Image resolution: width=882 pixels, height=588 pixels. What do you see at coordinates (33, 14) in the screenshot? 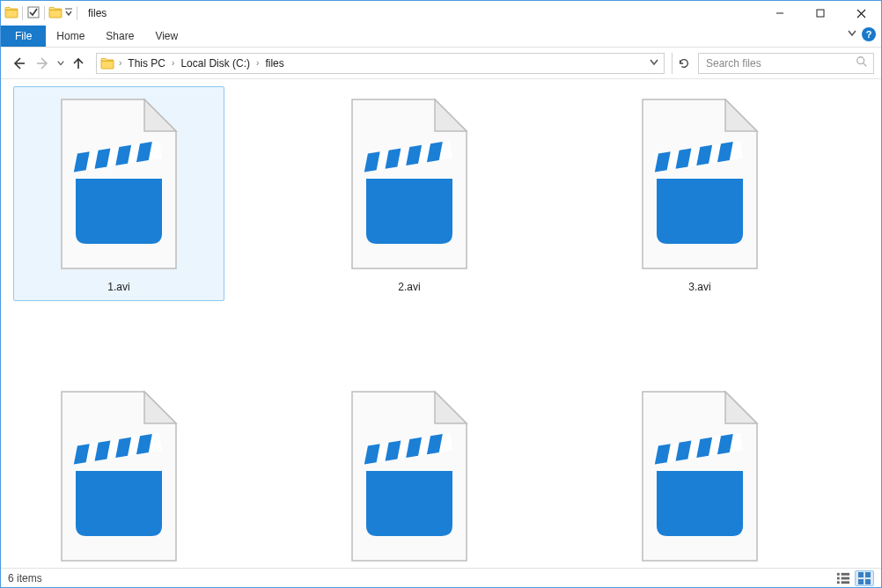
I see `properties-checkbox-icon` at bounding box center [33, 14].